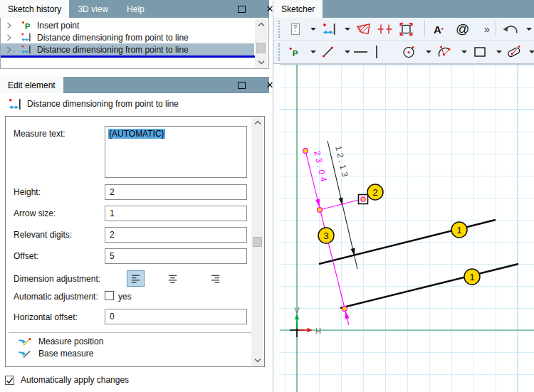  I want to click on rectangle-tool-button, so click(480, 51).